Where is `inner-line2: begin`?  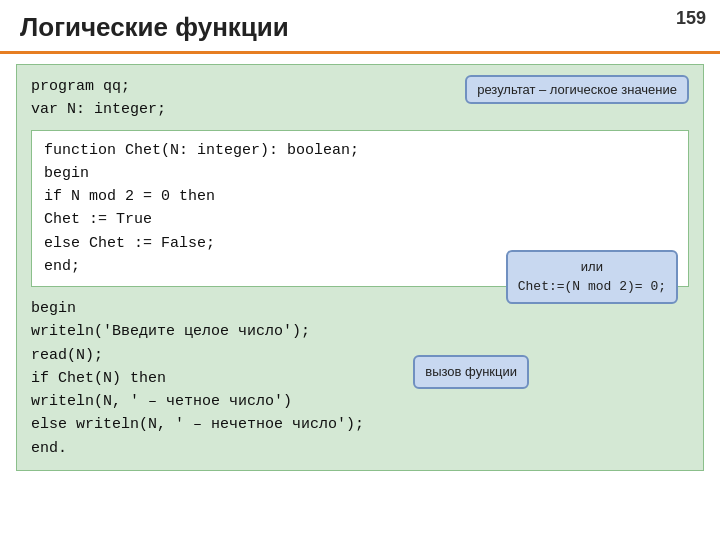
inner-line2: begin is located at coordinates (360, 174).